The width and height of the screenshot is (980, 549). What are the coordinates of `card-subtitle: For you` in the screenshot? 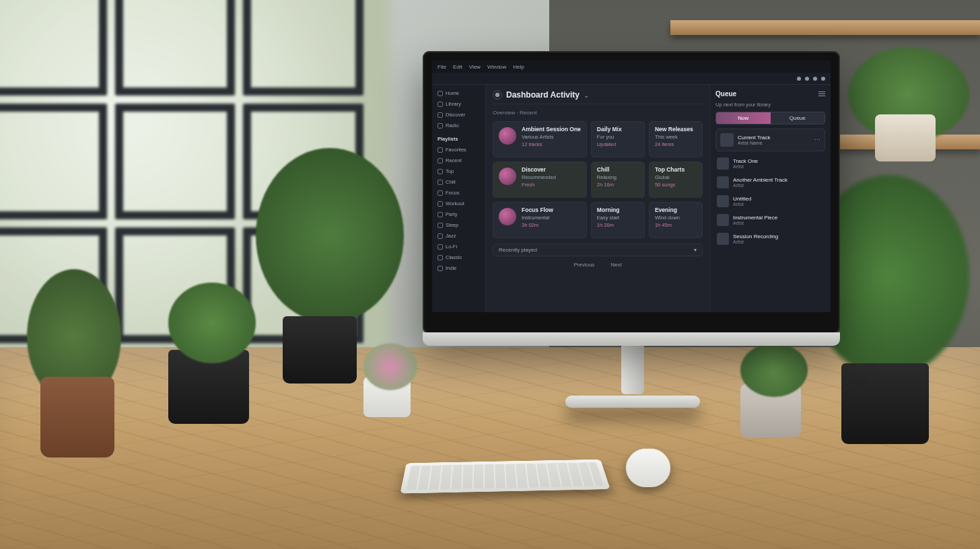 It's located at (610, 137).